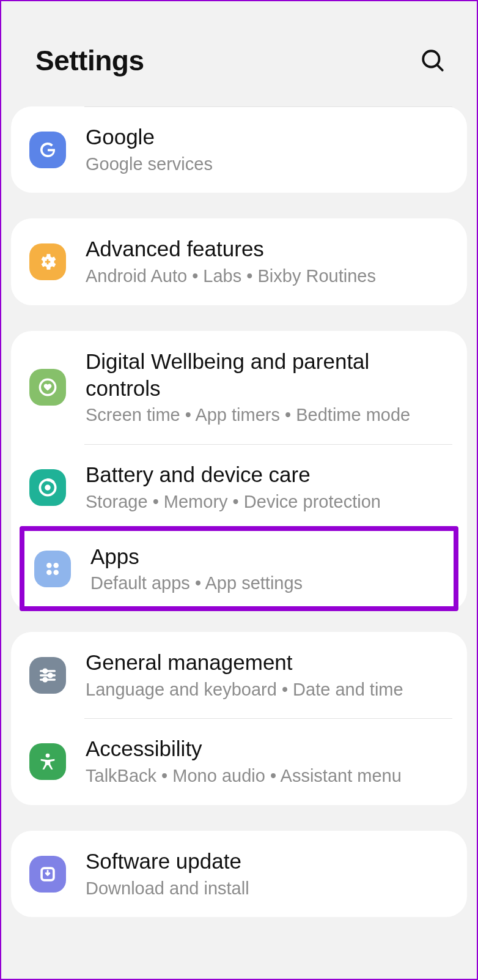 Image resolution: width=478 pixels, height=980 pixels. What do you see at coordinates (267, 475) in the screenshot?
I see `row-title: Battery and device care` at bounding box center [267, 475].